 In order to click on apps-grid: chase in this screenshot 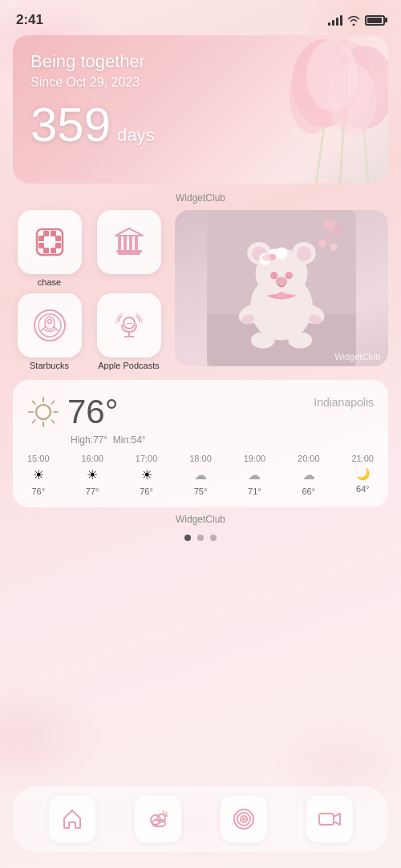, I will do `click(89, 290)`.